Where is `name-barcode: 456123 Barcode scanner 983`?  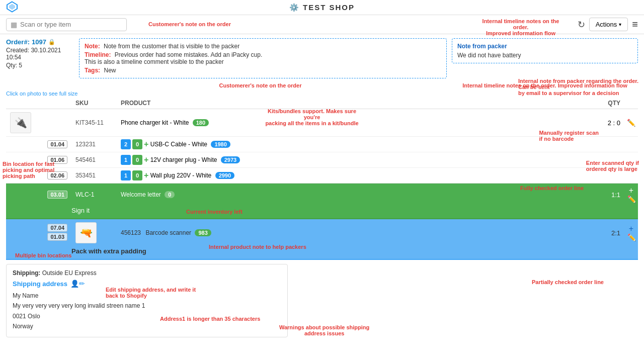 name-barcode: 456123 Barcode scanner 983 is located at coordinates (350, 232).